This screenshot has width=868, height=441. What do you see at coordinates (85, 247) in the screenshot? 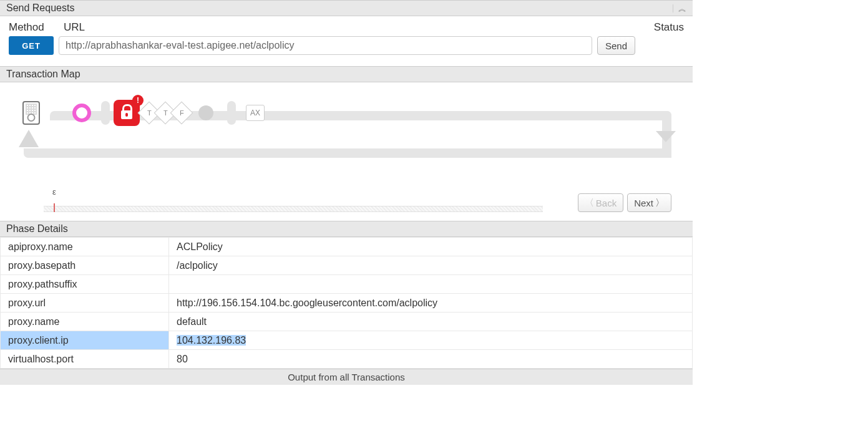
I see `phase-key: apiproxy.name` at bounding box center [85, 247].